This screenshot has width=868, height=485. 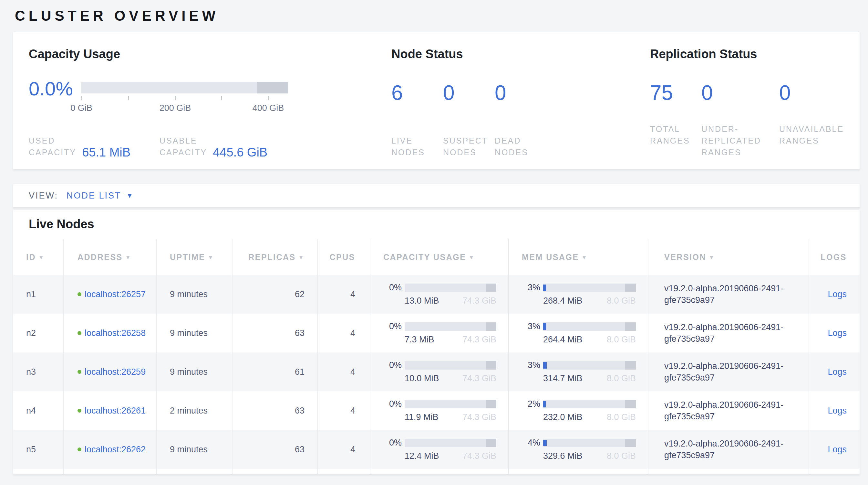 I want to click on node-address-link: localhost:26261, so click(x=115, y=411).